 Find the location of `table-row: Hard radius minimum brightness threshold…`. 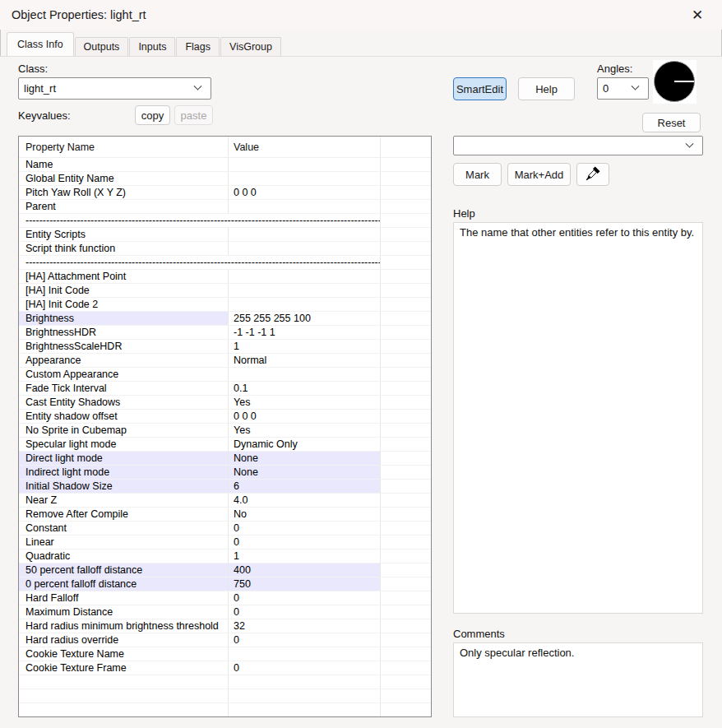

table-row: Hard radius minimum brightness threshold… is located at coordinates (225, 627).